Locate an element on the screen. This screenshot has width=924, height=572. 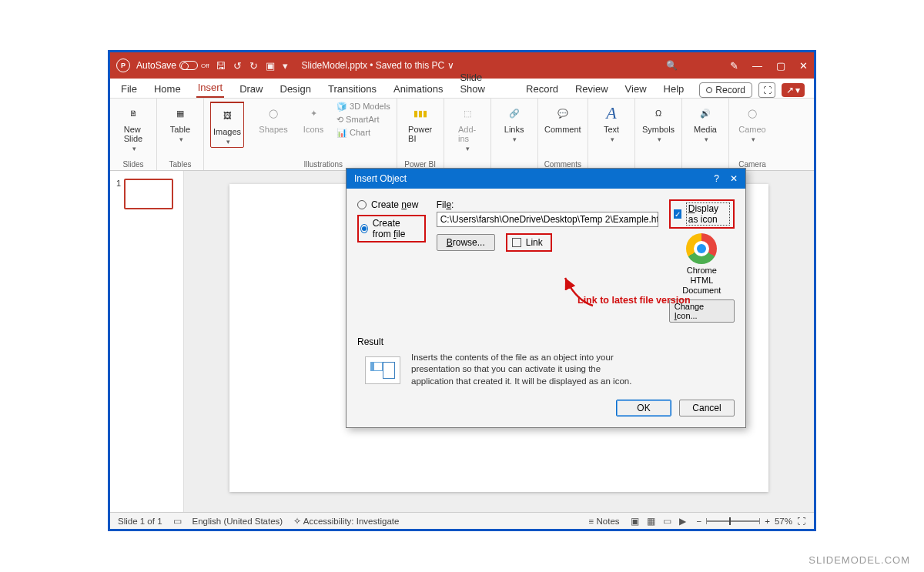
powerbi-button: ▮▮▮Power BI is located at coordinates (420, 122).